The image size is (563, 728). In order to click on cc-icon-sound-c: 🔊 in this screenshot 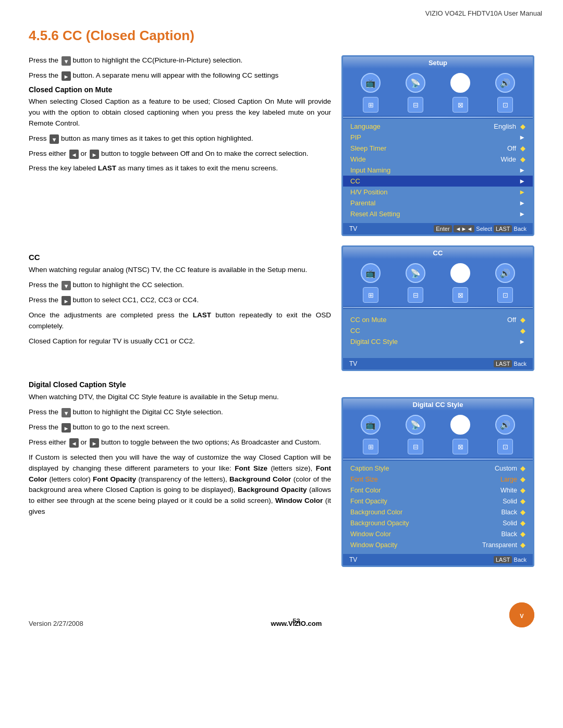, I will do `click(505, 273)`.